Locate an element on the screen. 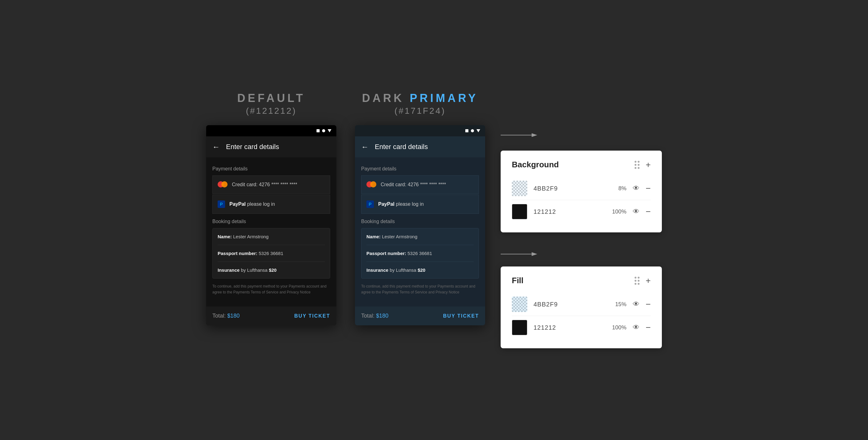  fill-remove-2: − is located at coordinates (648, 327).